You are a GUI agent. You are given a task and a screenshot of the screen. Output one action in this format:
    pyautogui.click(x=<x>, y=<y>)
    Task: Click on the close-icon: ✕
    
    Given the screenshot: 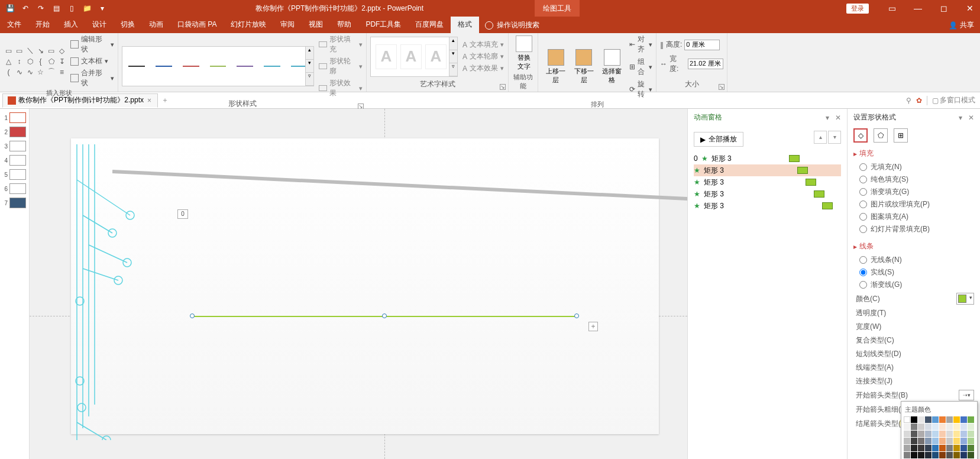 What is the action you would take?
    pyautogui.click(x=970, y=8)
    